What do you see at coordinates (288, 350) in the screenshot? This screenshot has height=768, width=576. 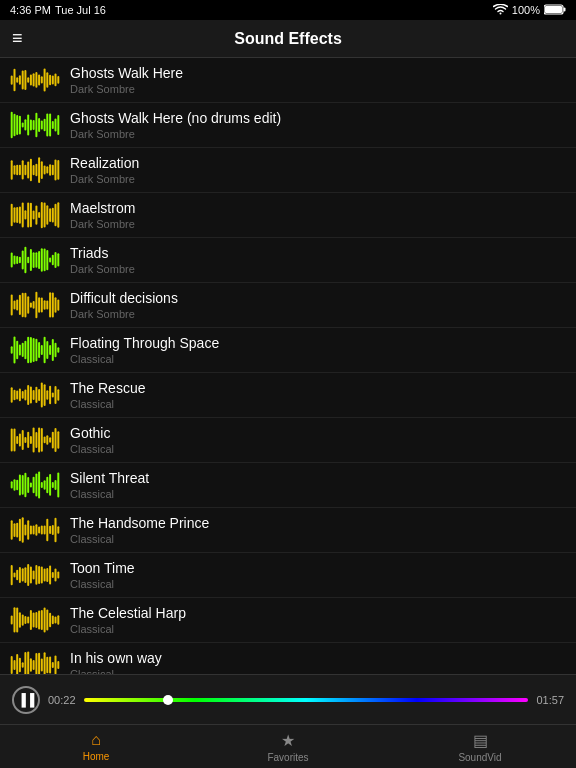 I see `list-item: Floating Through SpaceClassical` at bounding box center [288, 350].